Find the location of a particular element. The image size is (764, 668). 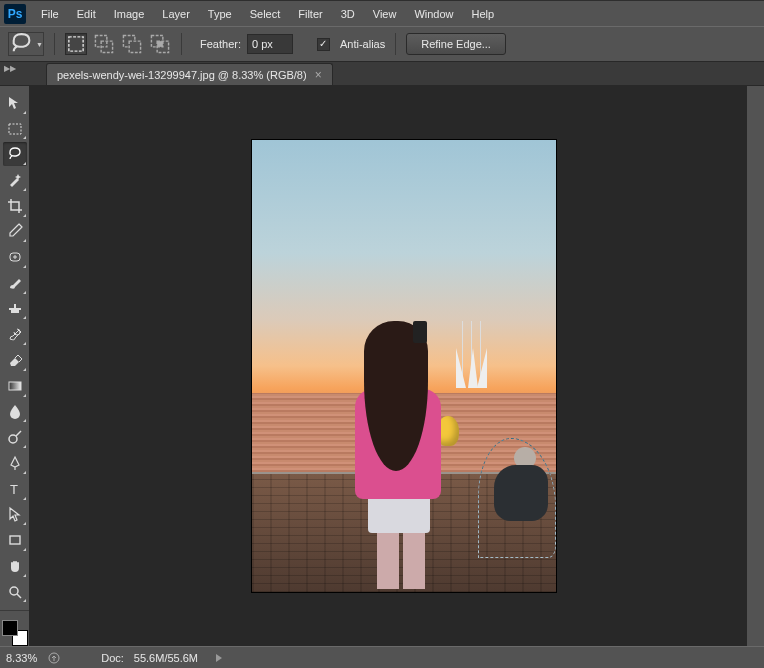

path-selection-tool is located at coordinates (15, 515).